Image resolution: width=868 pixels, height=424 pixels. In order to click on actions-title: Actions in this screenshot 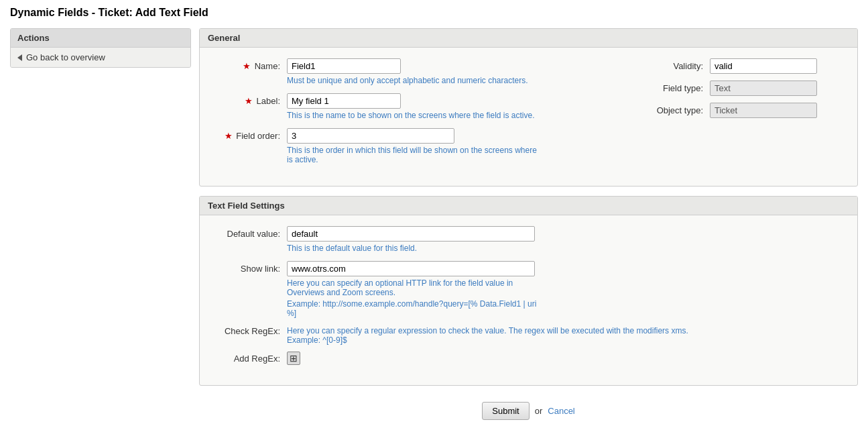, I will do `click(101, 38)`.